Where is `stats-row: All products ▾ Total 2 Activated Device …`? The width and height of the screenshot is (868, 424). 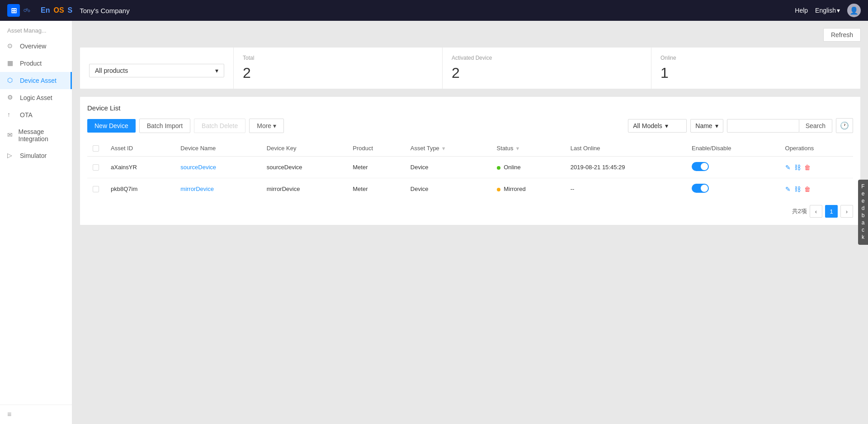 stats-row: All products ▾ Total 2 Activated Device … is located at coordinates (470, 68).